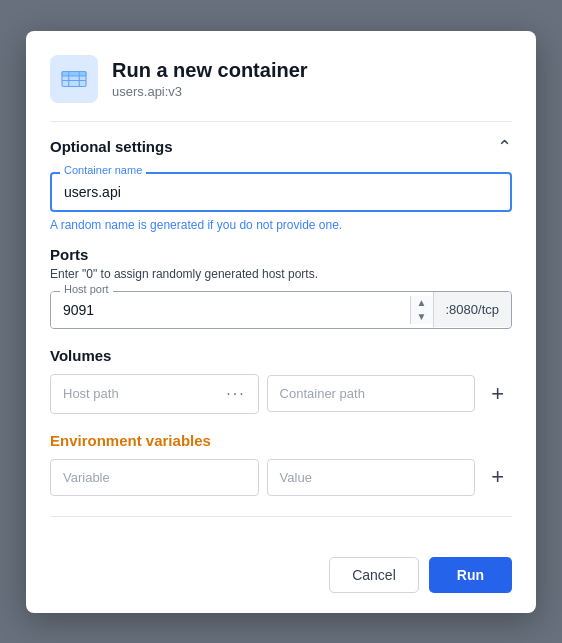 The image size is (562, 643). Describe the element at coordinates (372, 394) in the screenshot. I see `container-path-placeholder: Container path` at that location.